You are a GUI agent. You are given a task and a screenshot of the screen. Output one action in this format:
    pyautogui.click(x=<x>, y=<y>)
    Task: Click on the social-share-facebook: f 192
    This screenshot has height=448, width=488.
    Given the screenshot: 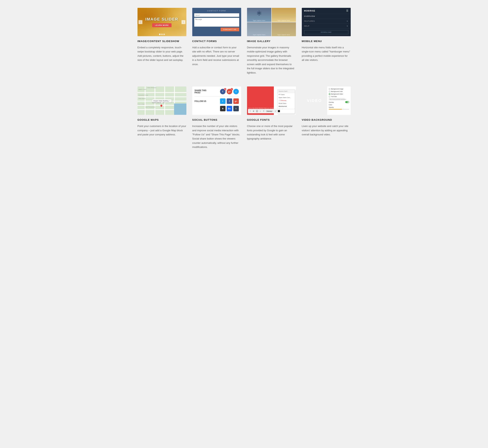 What is the action you would take?
    pyautogui.click(x=223, y=92)
    